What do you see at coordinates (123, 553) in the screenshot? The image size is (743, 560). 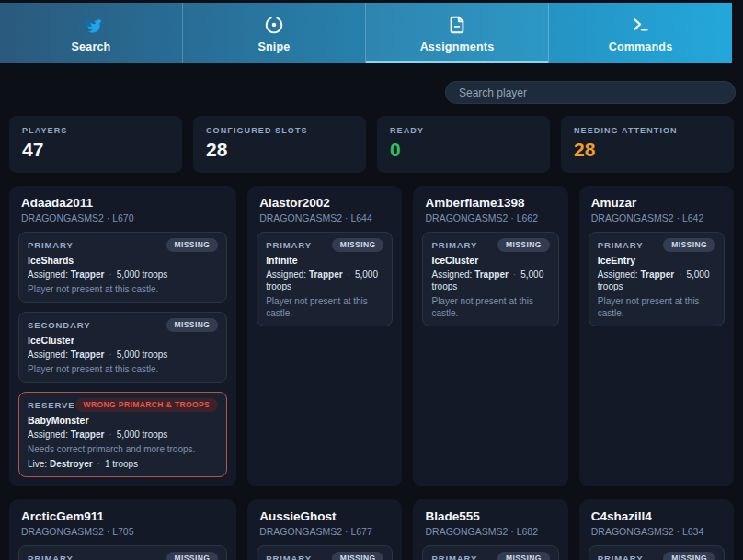 I see `slot: PRIMARY MISSING BabyMonster Assigned: Tr…` at bounding box center [123, 553].